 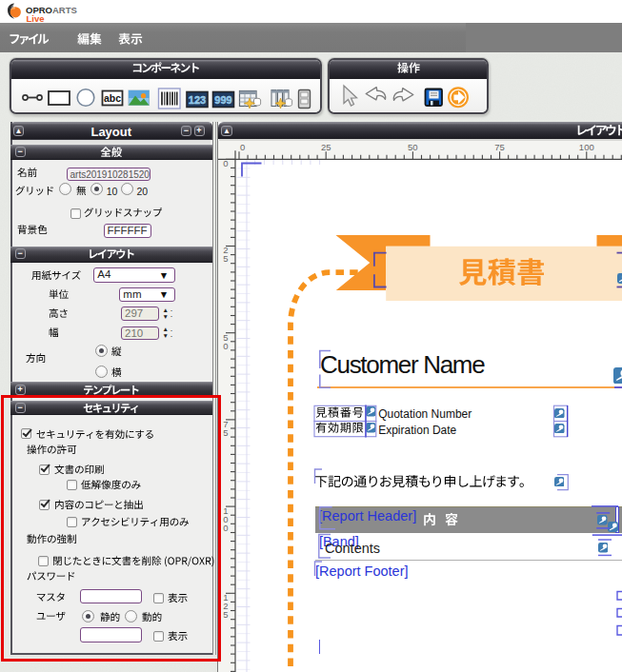 I want to click on svg-text: 25, so click(x=326, y=148).